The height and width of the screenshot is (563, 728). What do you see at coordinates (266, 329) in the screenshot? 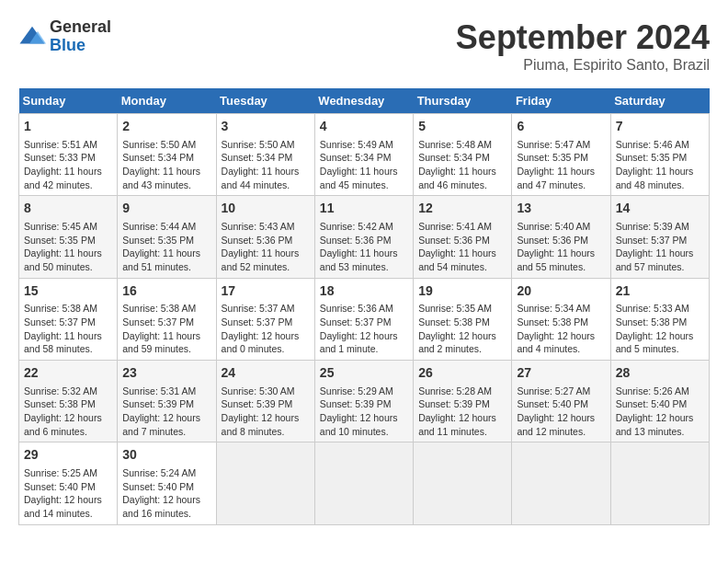
I see `cell-info: Sunrise: 5:37 AM Sunset: 5:37 PM Dayligh…` at bounding box center [266, 329].